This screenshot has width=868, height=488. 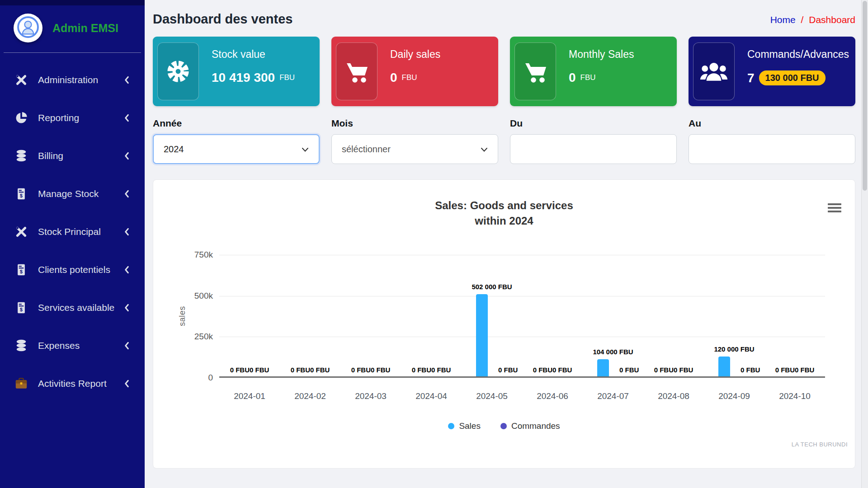 What do you see at coordinates (593, 149) in the screenshot?
I see `du-input` at bounding box center [593, 149].